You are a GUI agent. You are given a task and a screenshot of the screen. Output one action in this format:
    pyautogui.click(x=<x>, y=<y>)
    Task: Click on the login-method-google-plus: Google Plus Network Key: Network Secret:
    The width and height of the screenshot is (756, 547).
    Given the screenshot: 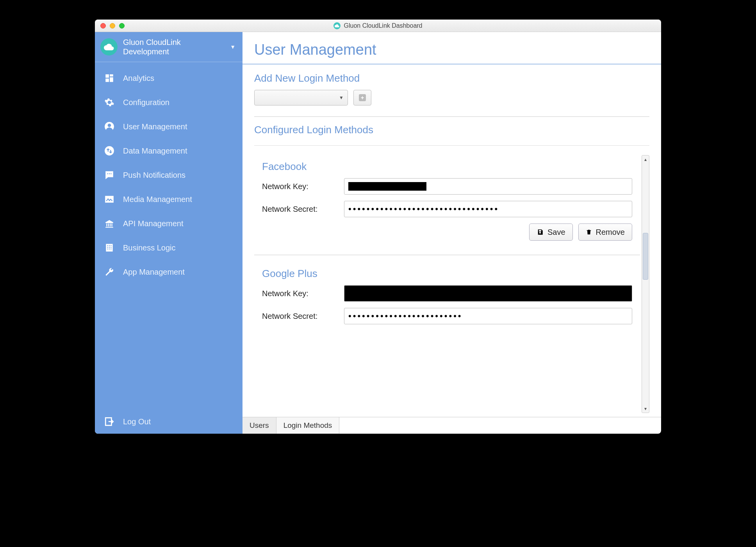 What is the action you would take?
    pyautogui.click(x=447, y=300)
    